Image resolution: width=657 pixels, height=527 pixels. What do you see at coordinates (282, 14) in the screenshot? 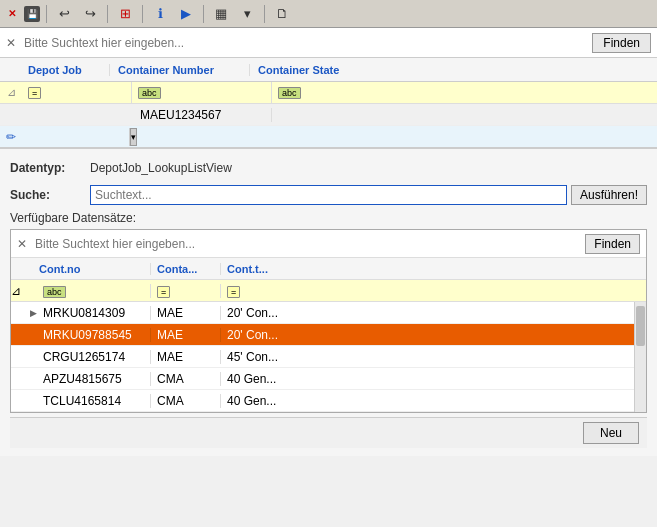
I see `extra-icon: 🗋` at bounding box center [282, 14].